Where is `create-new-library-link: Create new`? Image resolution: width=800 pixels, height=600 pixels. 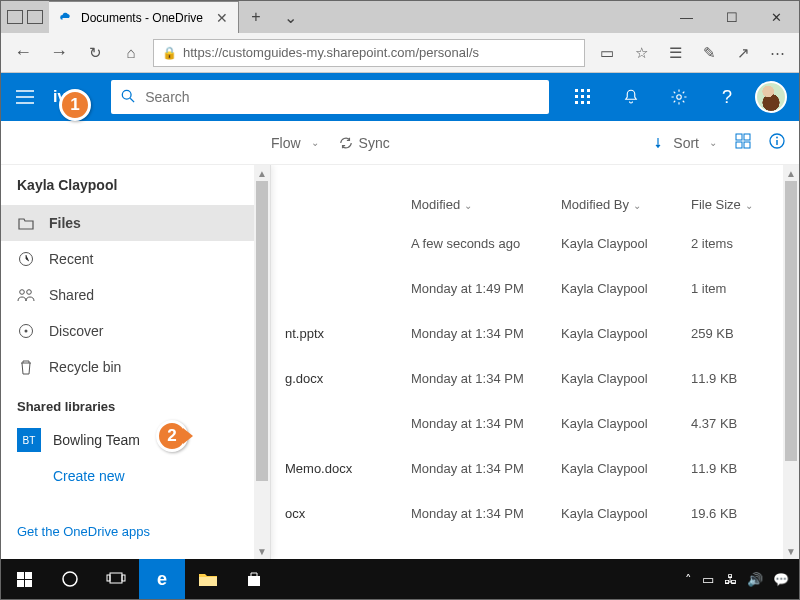 create-new-library-link: Create new is located at coordinates (136, 476).